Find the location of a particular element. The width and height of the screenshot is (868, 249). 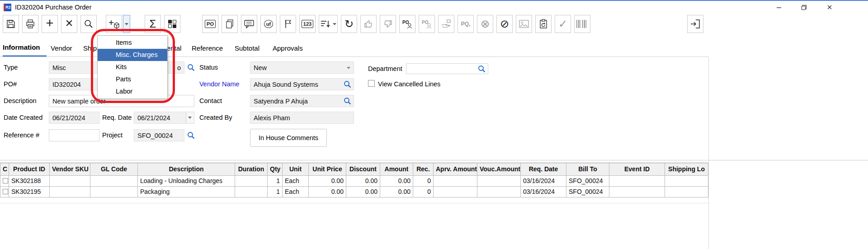

date-picker-button is located at coordinates (190, 117).